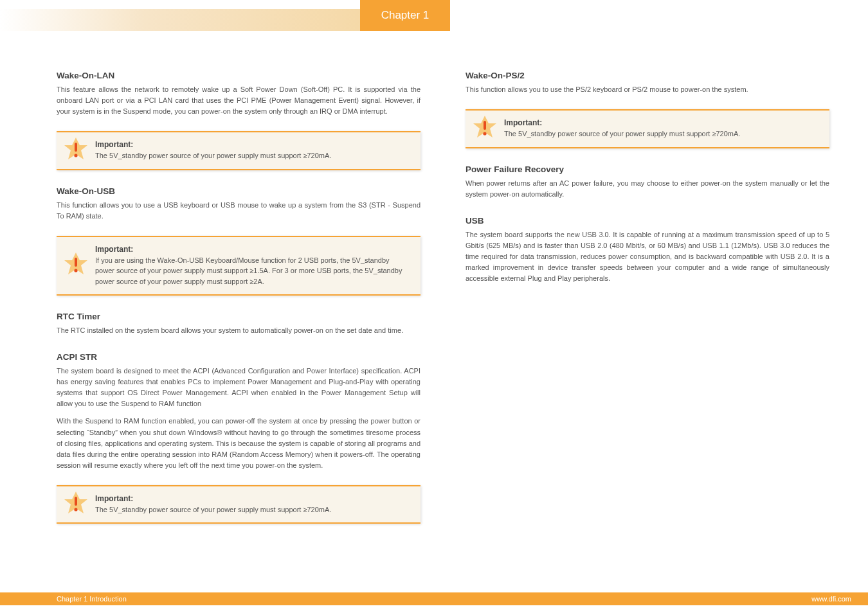  What do you see at coordinates (434, 599) in the screenshot?
I see `page-footer: Chapter 1 Introduction www.dfi.com` at bounding box center [434, 599].